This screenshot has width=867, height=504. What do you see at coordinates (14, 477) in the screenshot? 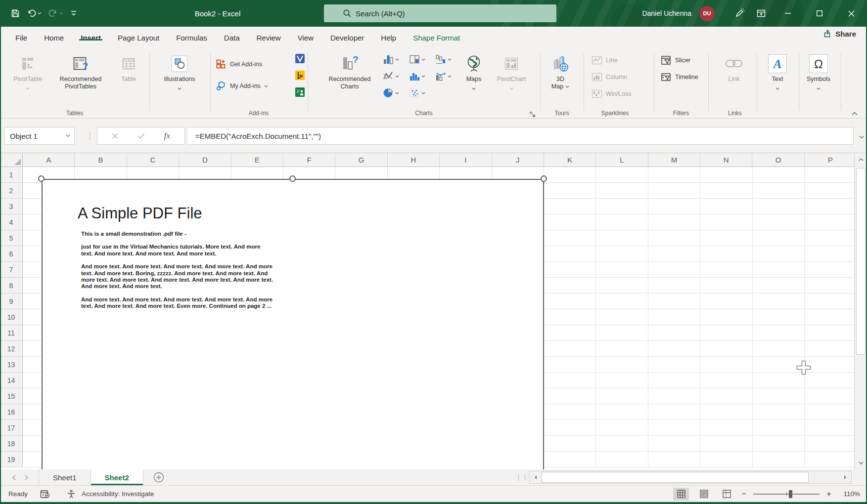
I see `previous-sheet-icon` at bounding box center [14, 477].